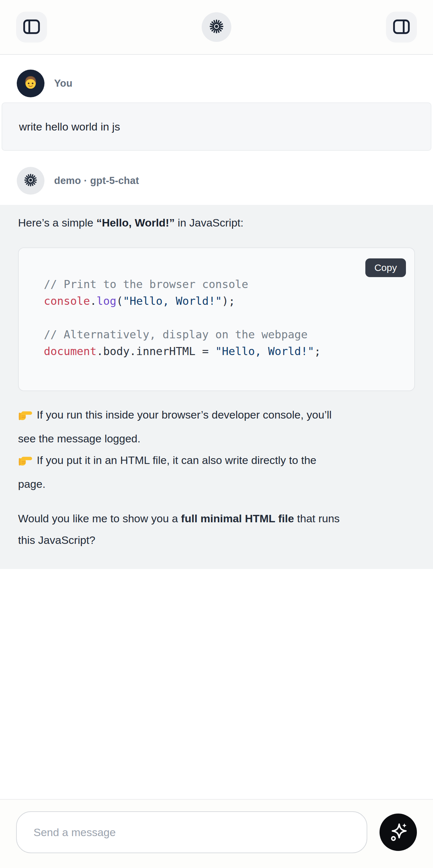 The image size is (433, 868). I want to click on user-avatar, so click(31, 84).